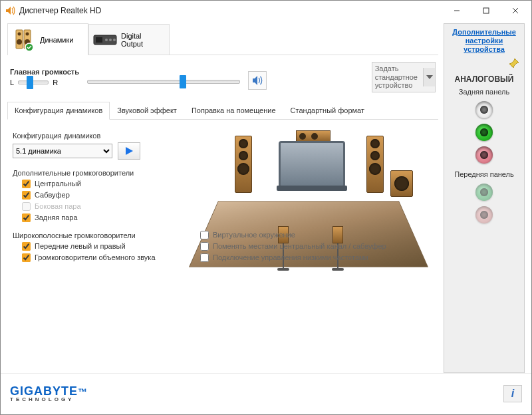  What do you see at coordinates (147, 110) in the screenshot?
I see `tab-sound-effect: Звуковой эффект` at bounding box center [147, 110].